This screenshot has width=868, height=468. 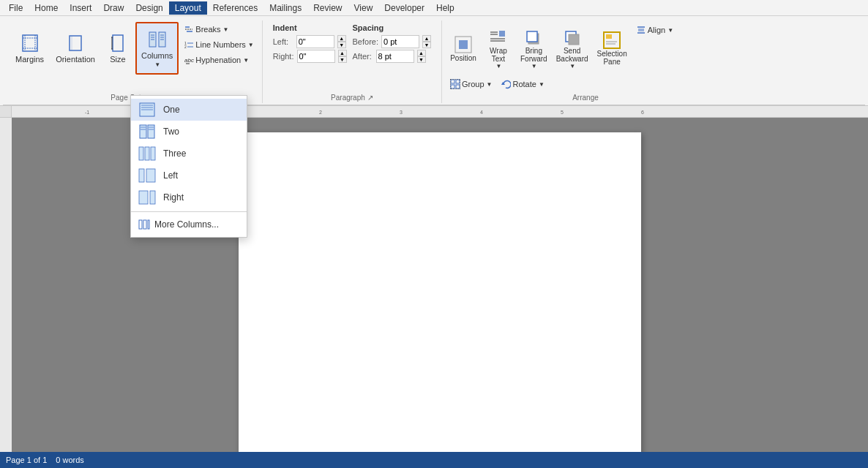 What do you see at coordinates (422, 56) in the screenshot?
I see `spacing-after-spin: ▲ ▼` at bounding box center [422, 56].